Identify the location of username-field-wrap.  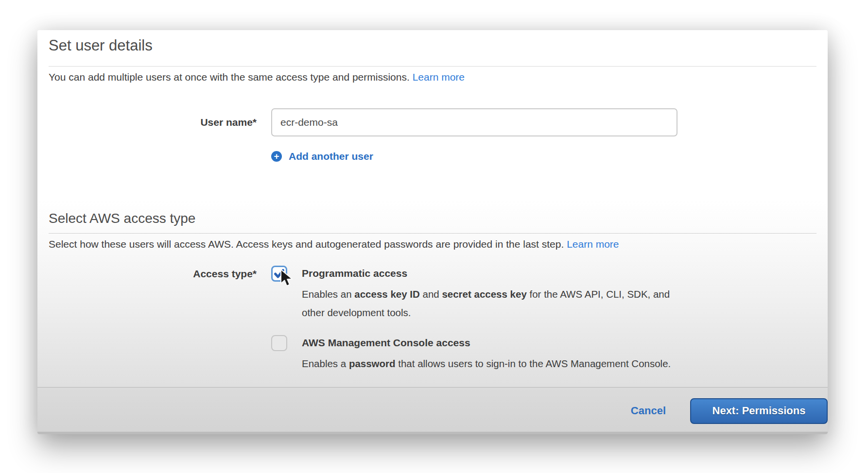
(474, 122).